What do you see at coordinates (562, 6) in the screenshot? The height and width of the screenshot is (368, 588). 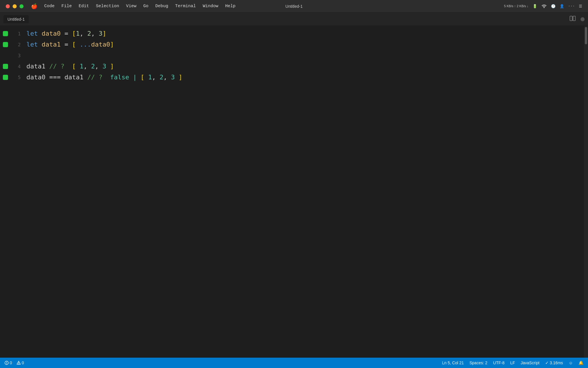 I see `avatar-icon: 👤` at bounding box center [562, 6].